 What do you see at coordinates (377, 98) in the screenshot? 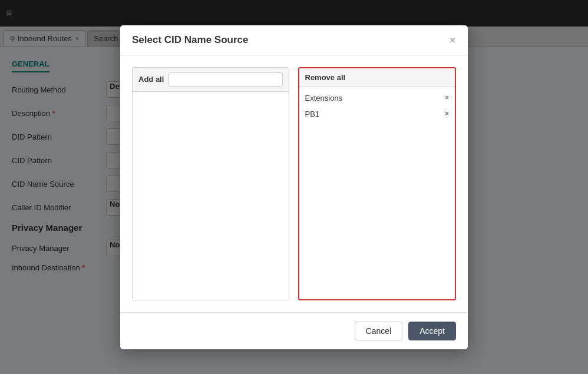
I see `list-item: Extensions ×` at bounding box center [377, 98].